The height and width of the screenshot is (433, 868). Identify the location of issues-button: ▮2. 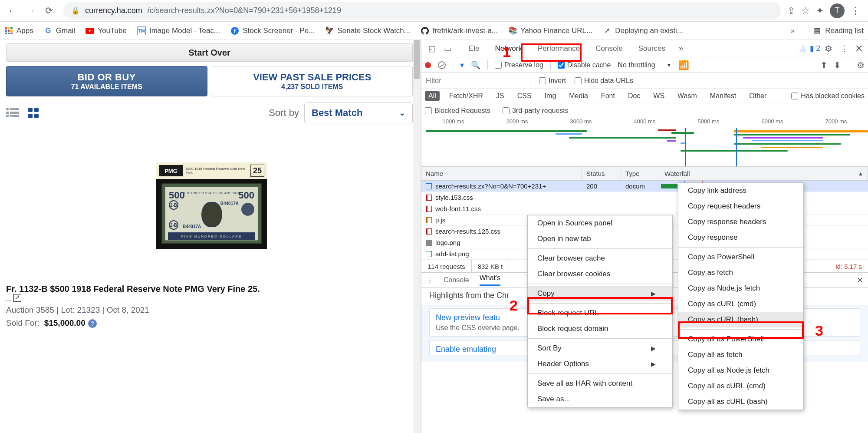
(810, 49).